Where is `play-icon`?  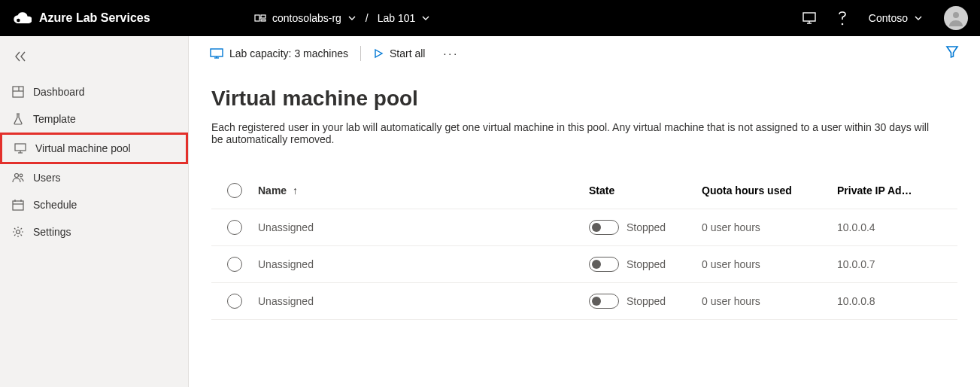
play-icon is located at coordinates (378, 53).